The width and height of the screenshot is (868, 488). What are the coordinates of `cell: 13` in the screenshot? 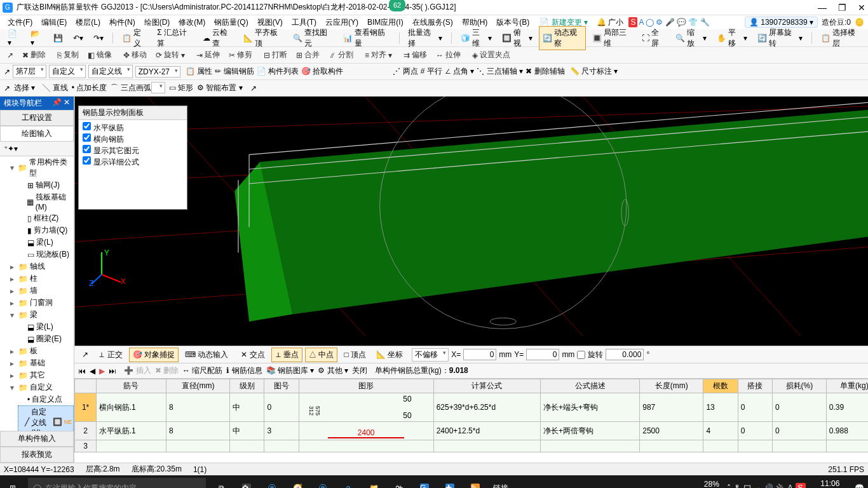 It's located at (721, 408).